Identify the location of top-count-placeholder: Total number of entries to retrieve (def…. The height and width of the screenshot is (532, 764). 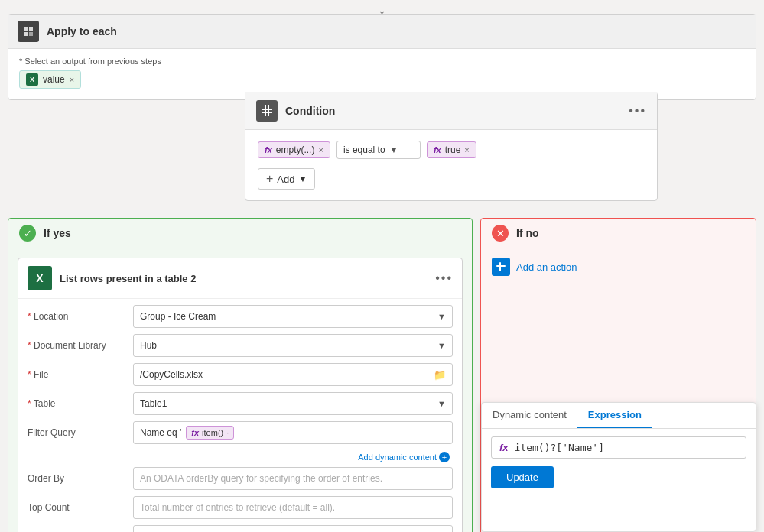
(237, 508).